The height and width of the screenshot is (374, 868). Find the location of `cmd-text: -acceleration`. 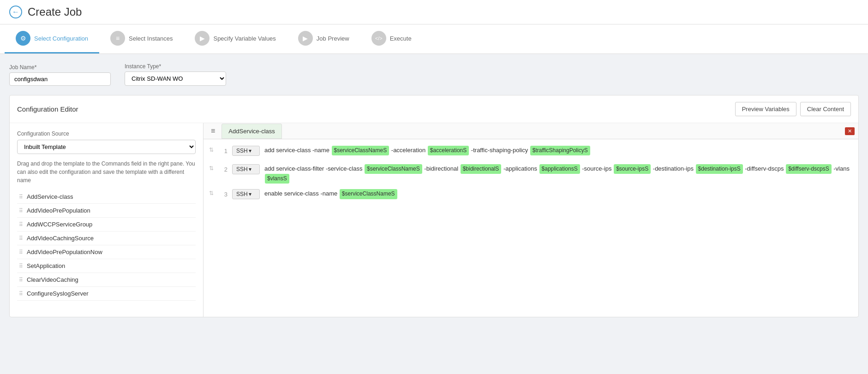

cmd-text: -acceleration is located at coordinates (408, 150).